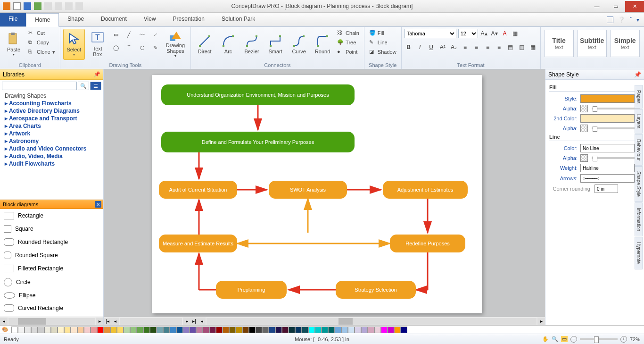 The height and width of the screenshot is (344, 644). I want to click on lib-tree-item: Drawing Shapes, so click(54, 96).